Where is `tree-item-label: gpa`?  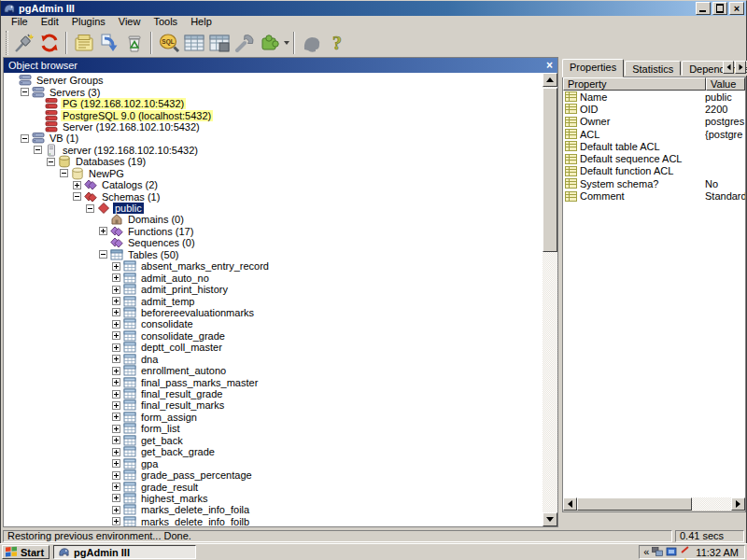 tree-item-label: gpa is located at coordinates (149, 464).